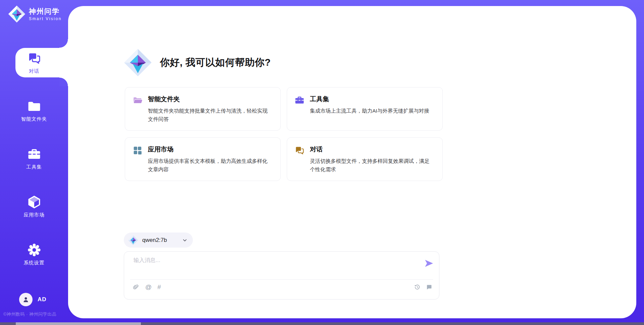 The height and width of the screenshot is (325, 644). I want to click on composer-toolbar-right, so click(423, 287).